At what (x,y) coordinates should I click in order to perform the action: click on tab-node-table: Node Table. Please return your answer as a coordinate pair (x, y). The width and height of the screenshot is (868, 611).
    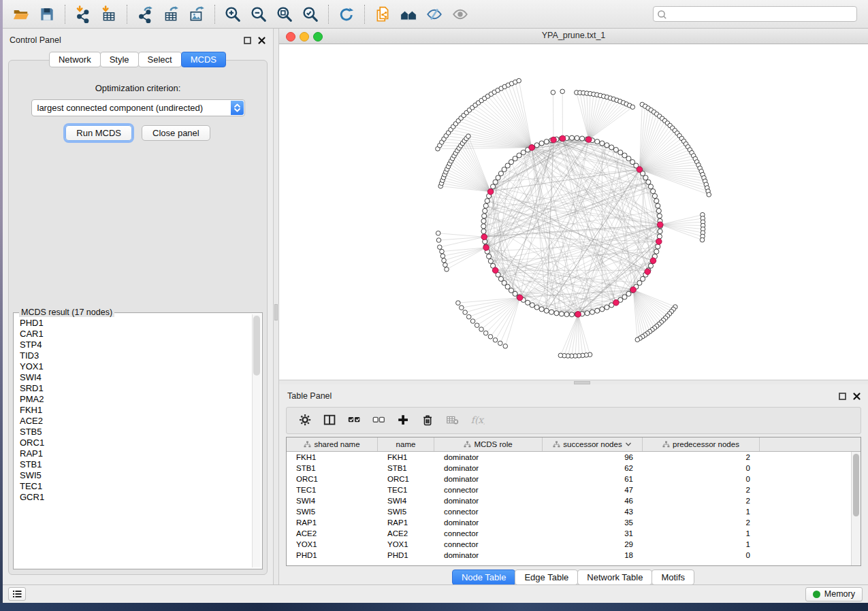
    Looking at the image, I should click on (484, 577).